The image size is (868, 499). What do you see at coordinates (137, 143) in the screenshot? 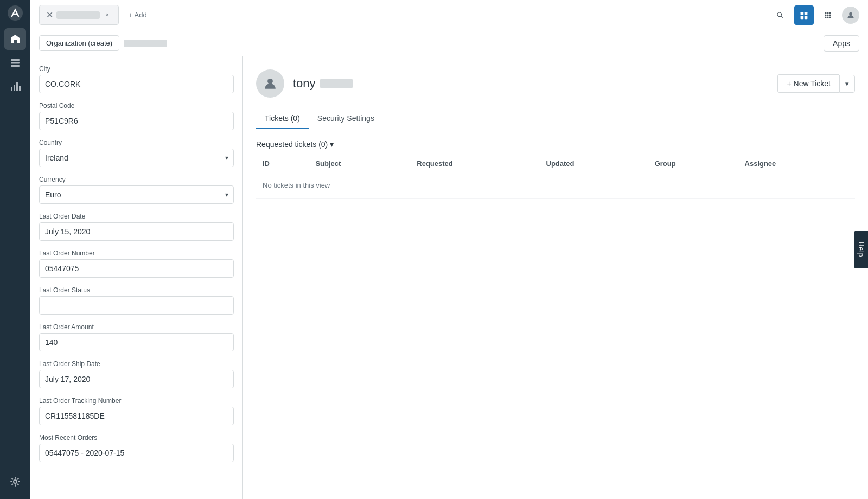
I see `field-label-country: Country` at bounding box center [137, 143].